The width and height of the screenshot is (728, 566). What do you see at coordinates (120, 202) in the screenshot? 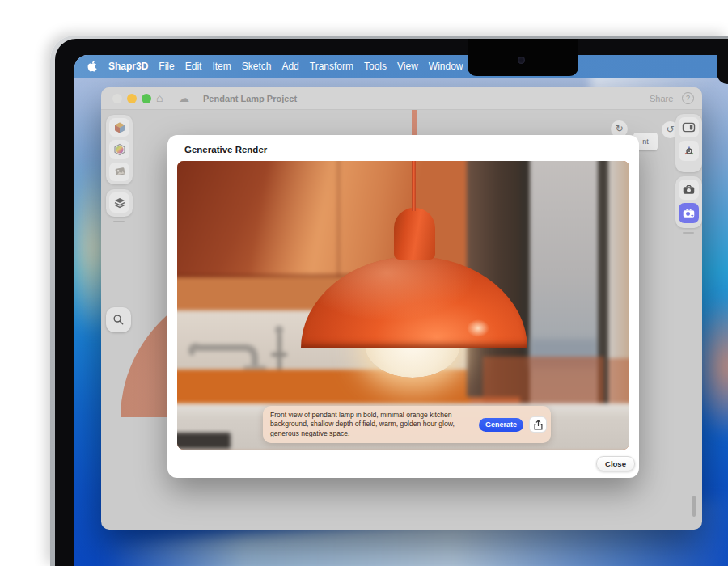
I see `layers-icon` at bounding box center [120, 202].